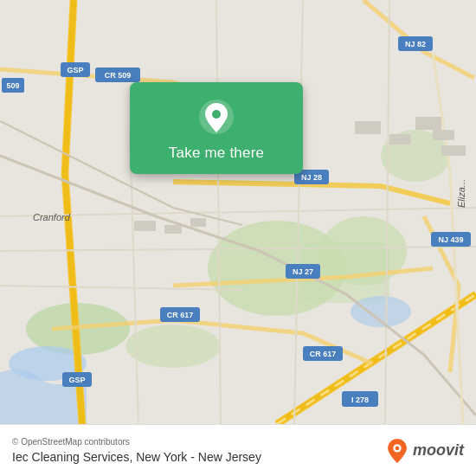  What do you see at coordinates (238, 450) in the screenshot?
I see `bottom-bar: © OpenStreetMap contributors Iec Cleanin…` at bounding box center [238, 450].